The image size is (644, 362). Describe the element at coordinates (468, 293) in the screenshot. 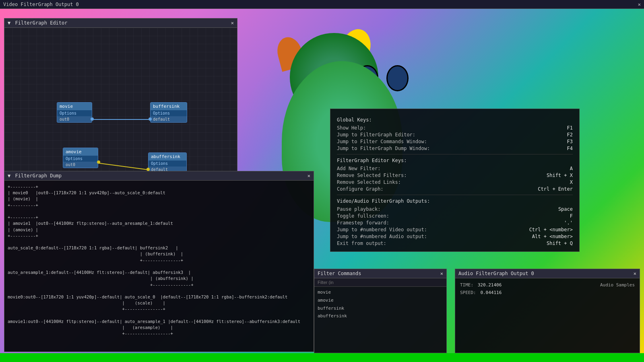

I see `speed-label: SPEED:` at that location.